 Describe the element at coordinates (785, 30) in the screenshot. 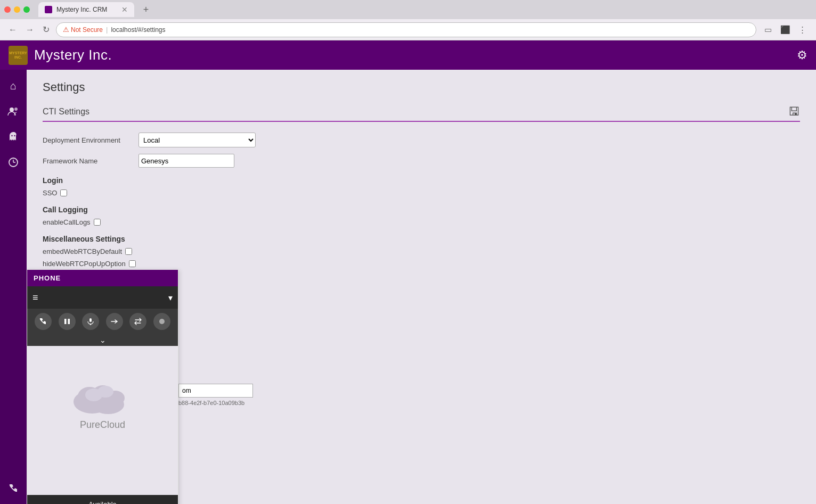

I see `extensions-icon: ⬛` at that location.